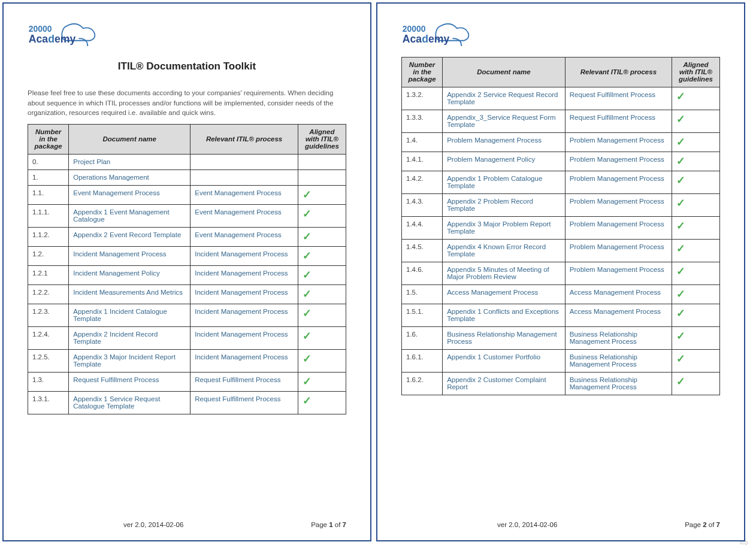  What do you see at coordinates (422, 143) in the screenshot?
I see `cell-number: 1.4.` at bounding box center [422, 143].